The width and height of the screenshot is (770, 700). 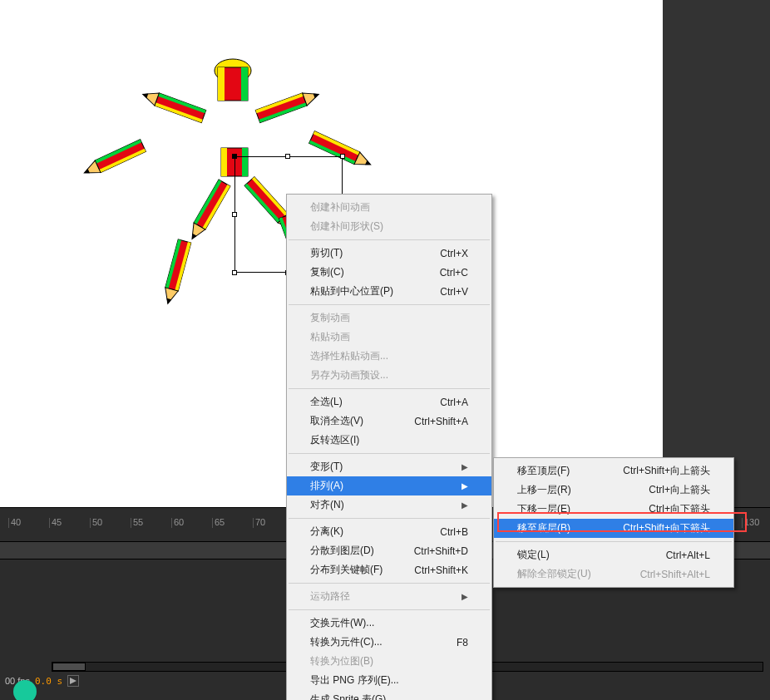 What do you see at coordinates (73, 681) in the screenshot?
I see `play-icon` at bounding box center [73, 681].